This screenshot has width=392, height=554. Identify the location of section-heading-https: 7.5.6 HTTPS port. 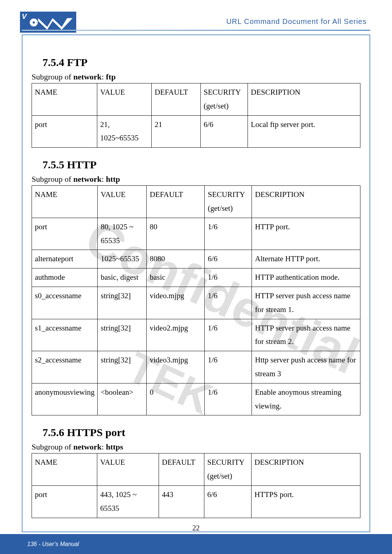
(201, 432).